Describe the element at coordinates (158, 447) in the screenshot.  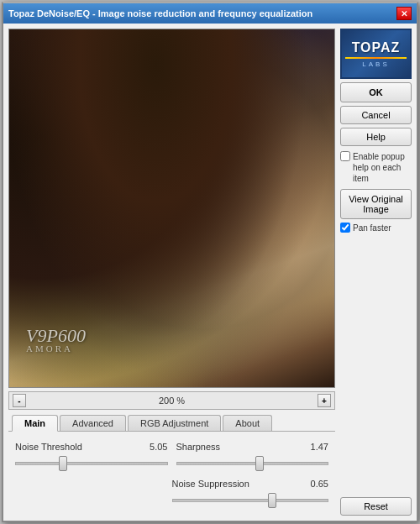
I see `noise-threshold-value: 5.05` at that location.